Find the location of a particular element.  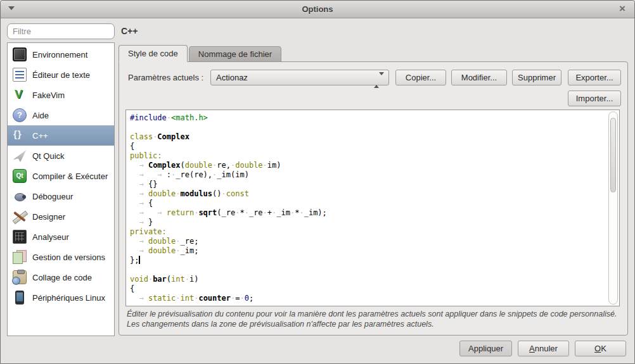

sidebar-item-code-paster: Collage de code is located at coordinates (61, 277).